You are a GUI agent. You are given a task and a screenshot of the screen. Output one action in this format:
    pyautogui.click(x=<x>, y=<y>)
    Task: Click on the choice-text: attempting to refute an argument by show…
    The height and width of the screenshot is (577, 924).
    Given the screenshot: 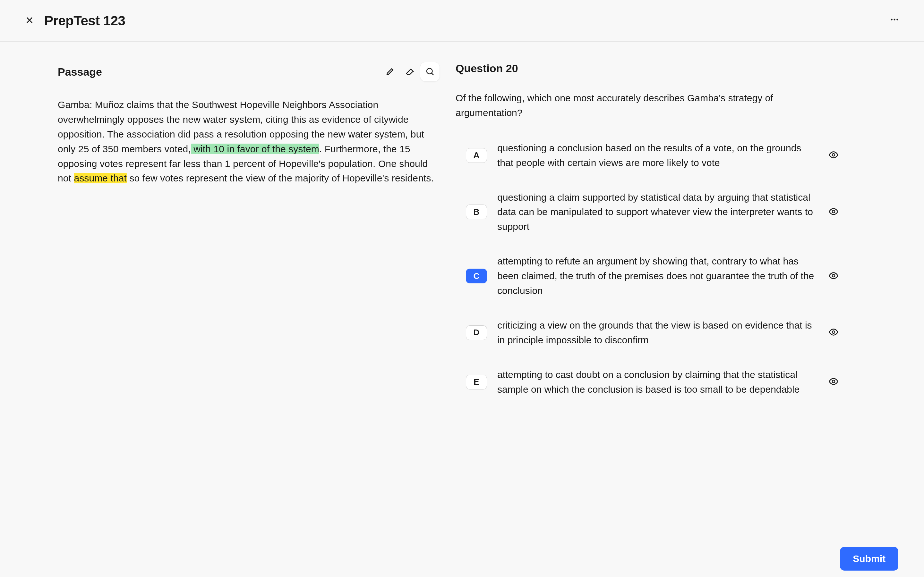 What is the action you would take?
    pyautogui.click(x=657, y=276)
    